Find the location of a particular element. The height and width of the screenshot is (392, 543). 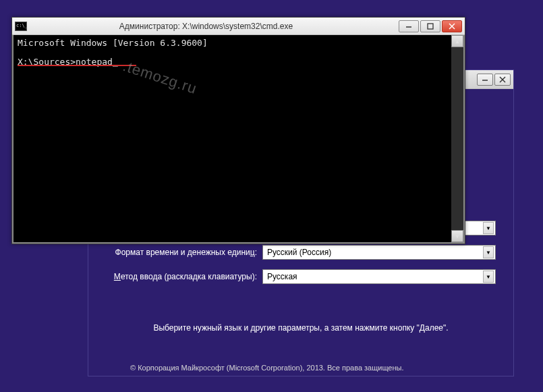

setup-copyright: © Корпорация Майкрософт (Microsoft Corpo… is located at coordinates (301, 368).